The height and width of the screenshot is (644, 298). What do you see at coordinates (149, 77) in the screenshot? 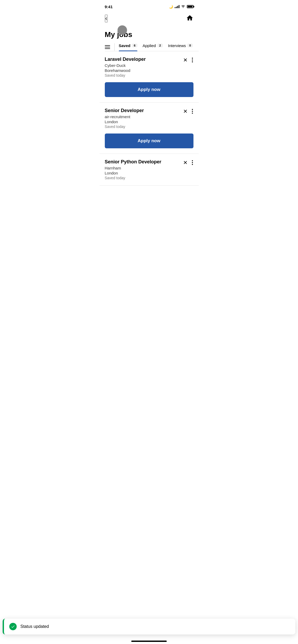
I see `job-card-1: Laravel Developer Cyber-Duck Borehamwood…` at bounding box center [149, 77].